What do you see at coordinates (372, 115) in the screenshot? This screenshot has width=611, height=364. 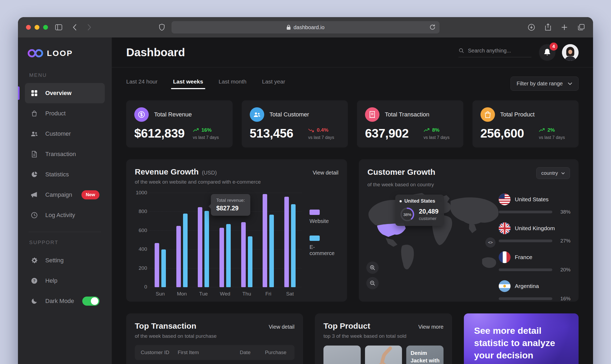 I see `transaction-icon` at bounding box center [372, 115].